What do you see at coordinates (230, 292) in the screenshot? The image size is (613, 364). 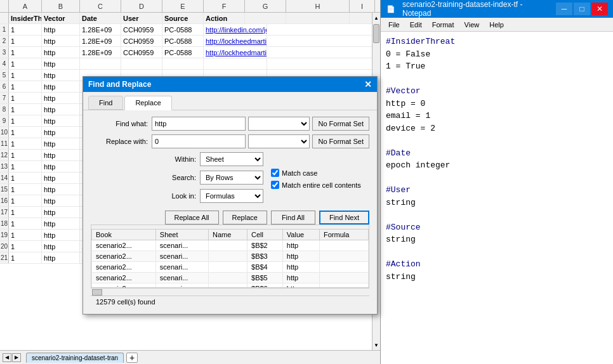 I see `results-hscroll` at bounding box center [230, 292].